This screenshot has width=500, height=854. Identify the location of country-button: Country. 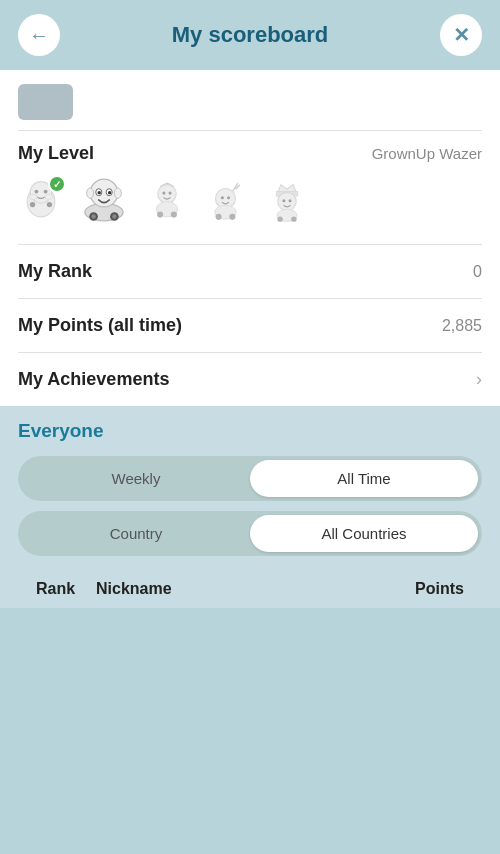
(136, 534).